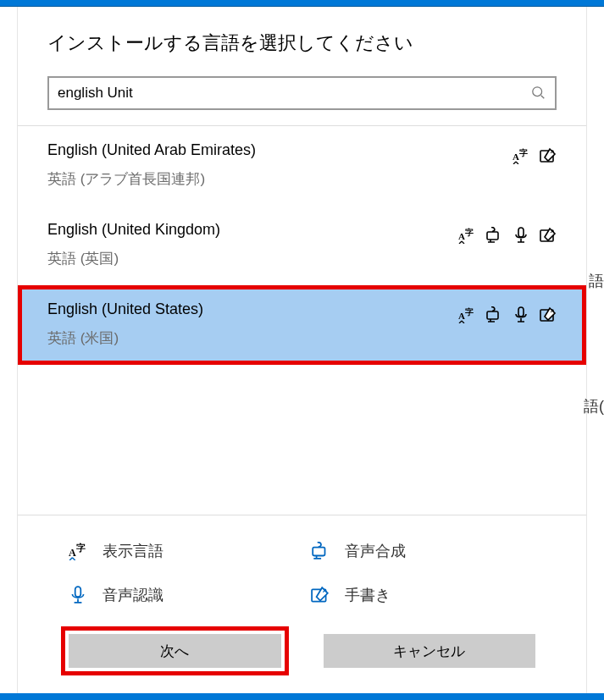 Image resolution: width=604 pixels, height=700 pixels. Describe the element at coordinates (152, 151) in the screenshot. I see `language-name: English (United Arab Emirates)` at that location.